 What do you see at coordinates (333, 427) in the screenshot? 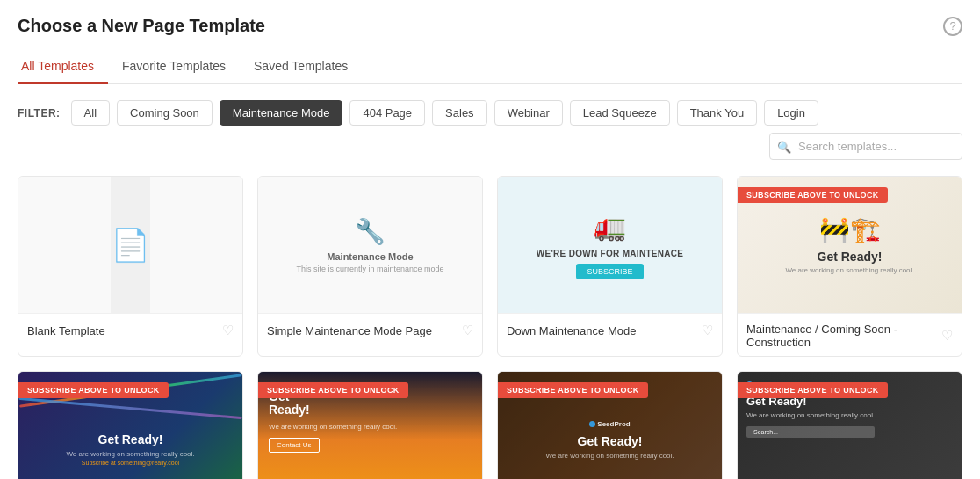
I see `clouds-sub: We are working on something really cool.` at bounding box center [333, 427].